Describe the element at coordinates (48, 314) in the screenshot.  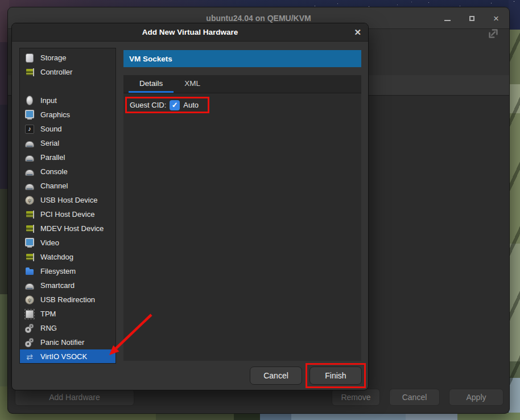
I see `sidebar-item-label: TPM` at that location.